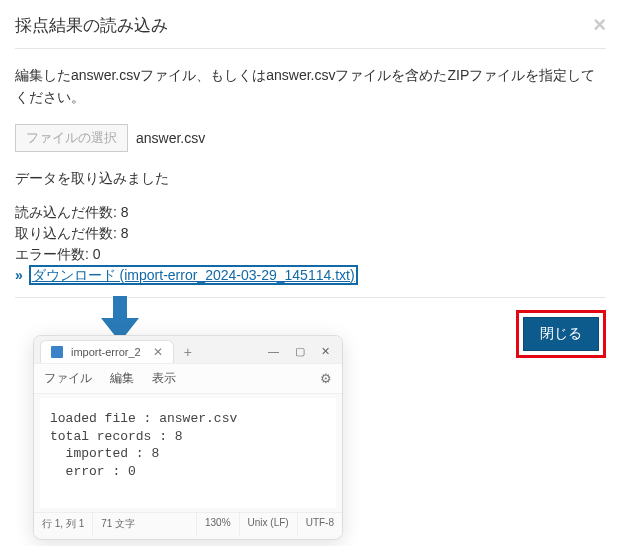 The height and width of the screenshot is (546, 621). I want to click on import-counts: 読み込んだ件数: 8 取り込んだ件数: 8 エラー件数: 0, so click(310, 234).